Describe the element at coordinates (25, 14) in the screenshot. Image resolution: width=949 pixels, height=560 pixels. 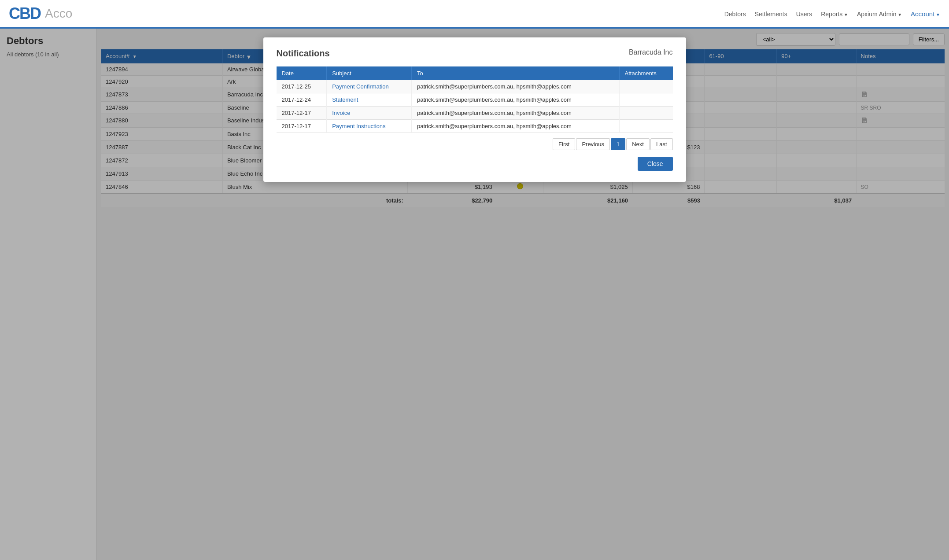
I see `logo: CBD` at that location.